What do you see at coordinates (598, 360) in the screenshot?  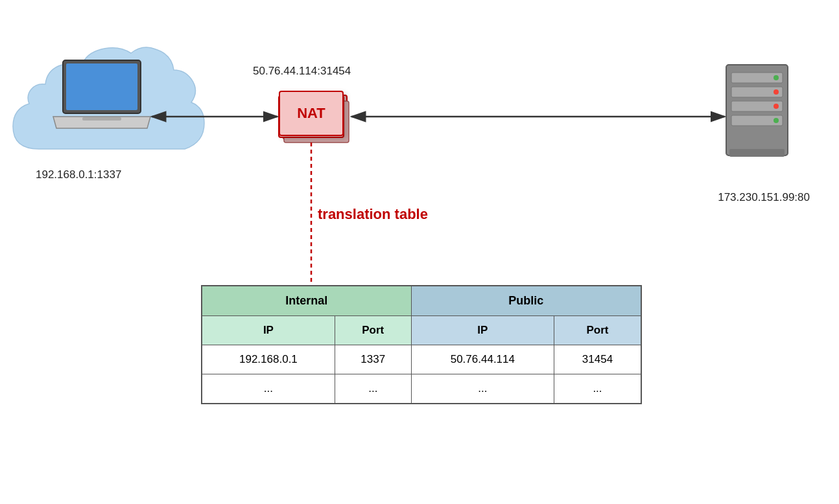 I see `public-port-0: 31454` at bounding box center [598, 360].